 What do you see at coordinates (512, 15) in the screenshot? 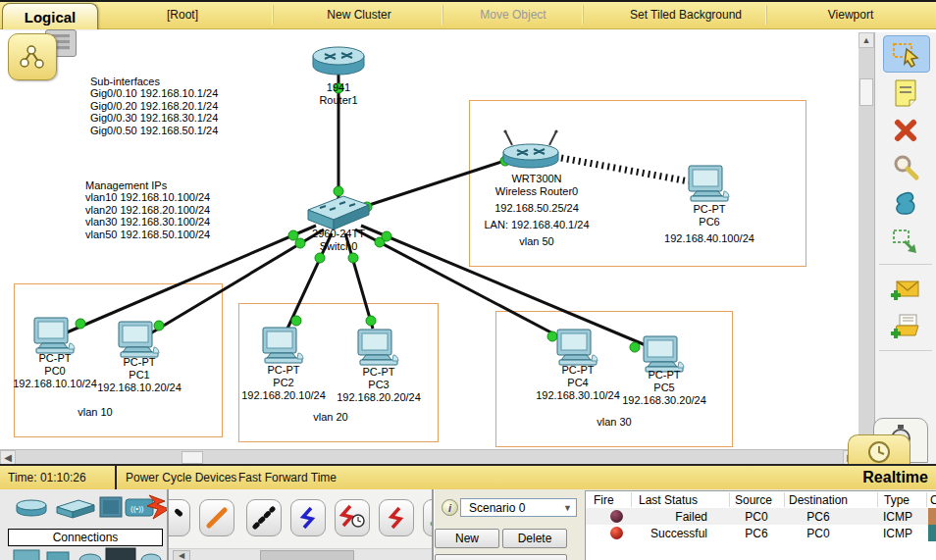
I see `menu-move-object: Move Object` at bounding box center [512, 15].